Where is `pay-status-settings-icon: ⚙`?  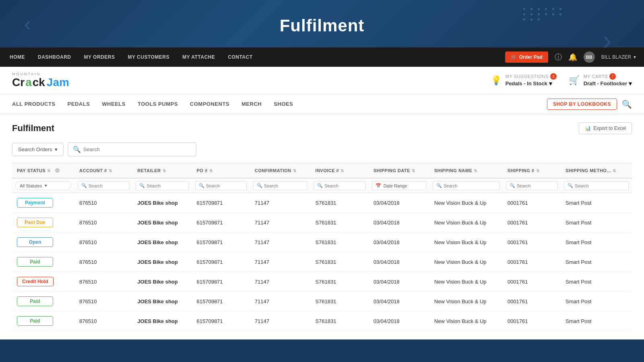
pay-status-settings-icon: ⚙ is located at coordinates (58, 171).